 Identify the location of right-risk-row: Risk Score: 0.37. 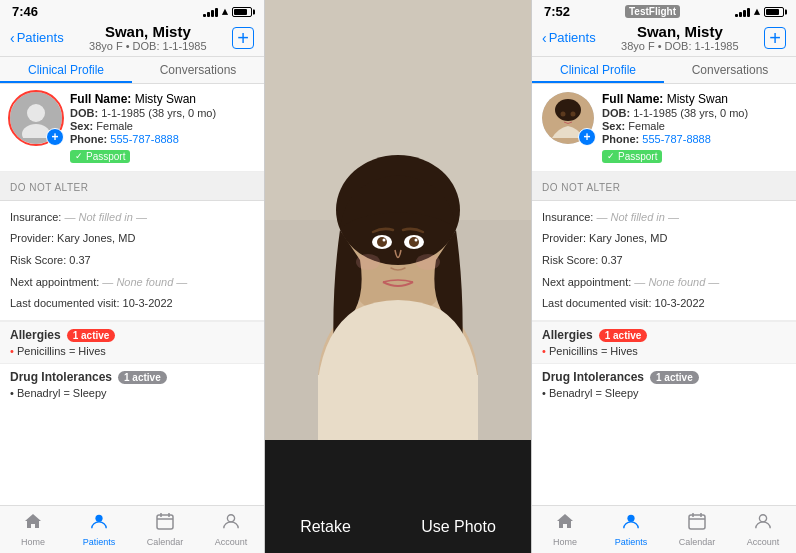
(664, 259).